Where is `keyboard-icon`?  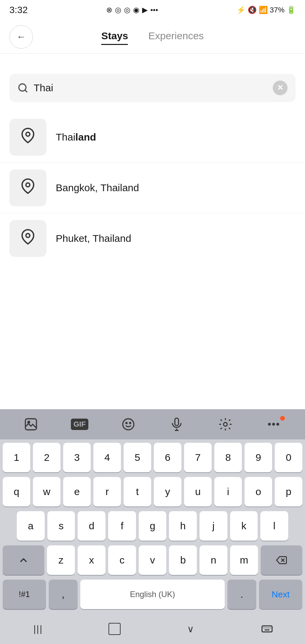
keyboard-icon is located at coordinates (267, 629).